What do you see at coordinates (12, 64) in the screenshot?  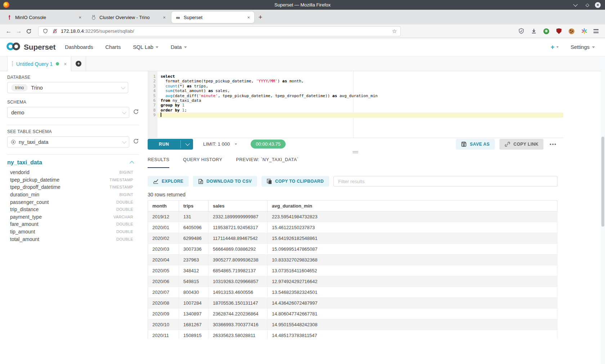 I see `drag-grip-icon` at bounding box center [12, 64].